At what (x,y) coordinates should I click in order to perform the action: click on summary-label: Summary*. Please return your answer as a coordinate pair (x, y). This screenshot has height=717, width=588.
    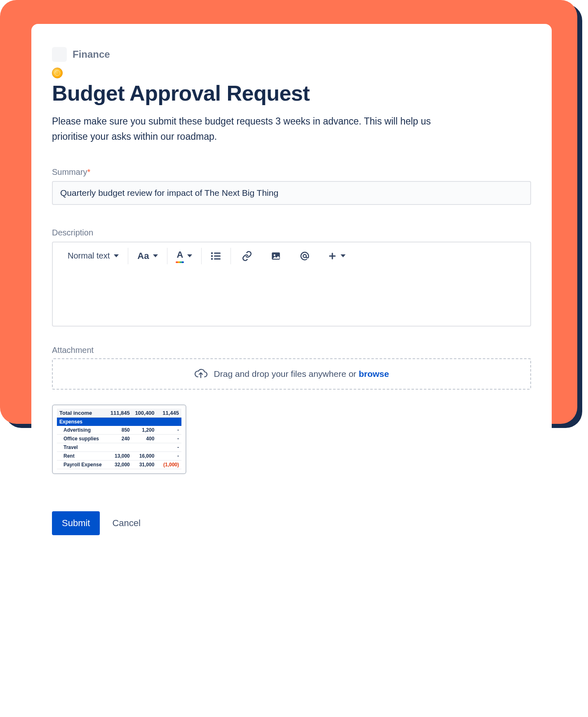
    Looking at the image, I should click on (292, 172).